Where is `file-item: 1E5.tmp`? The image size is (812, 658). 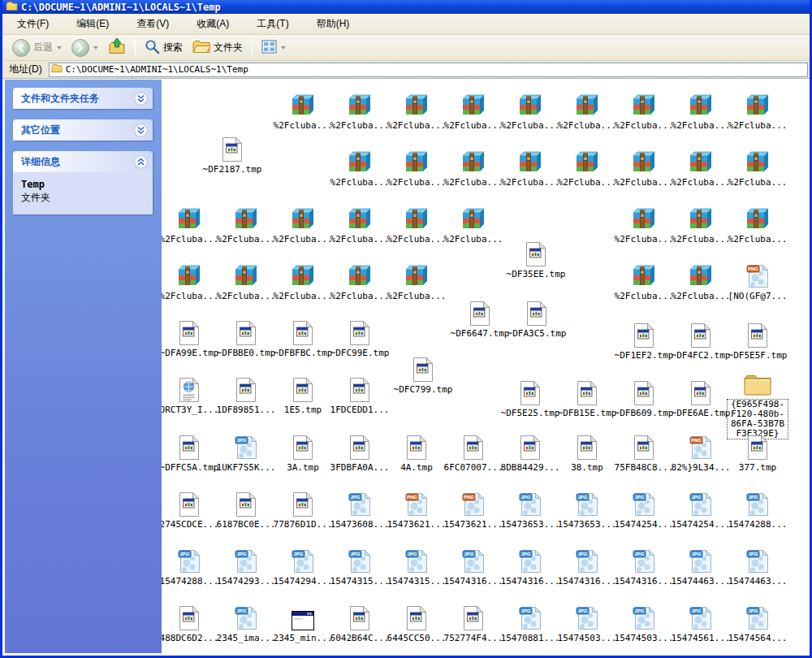
file-item: 1E5.tmp is located at coordinates (303, 395).